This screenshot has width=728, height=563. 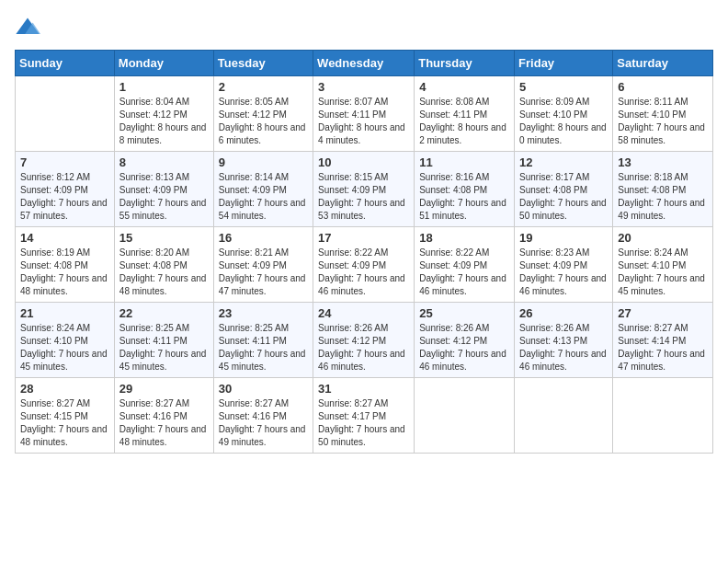 What do you see at coordinates (465, 265) in the screenshot?
I see `calendar-cell: 18Sunrise: 8:22 AMSunset: 4:09 PMDayligh…` at bounding box center [465, 265].